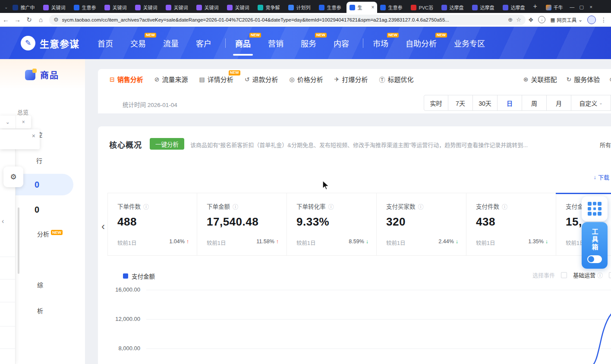 The image size is (611, 364). Describe the element at coordinates (531, 20) in the screenshot. I see `extensions-icon: ❖` at that location.